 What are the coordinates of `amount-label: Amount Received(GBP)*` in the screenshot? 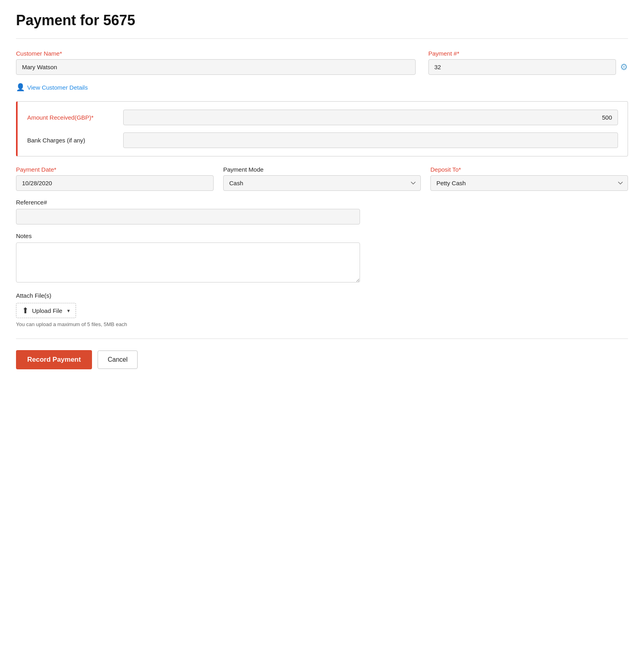 It's located at (71, 118).